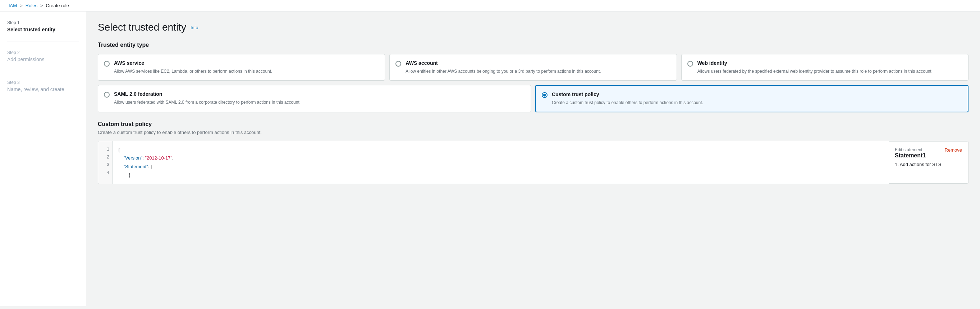 The image size is (980, 309). Describe the element at coordinates (815, 72) in the screenshot. I see `entity-card-web-identity-desc: Allows users federated by the specified …` at that location.